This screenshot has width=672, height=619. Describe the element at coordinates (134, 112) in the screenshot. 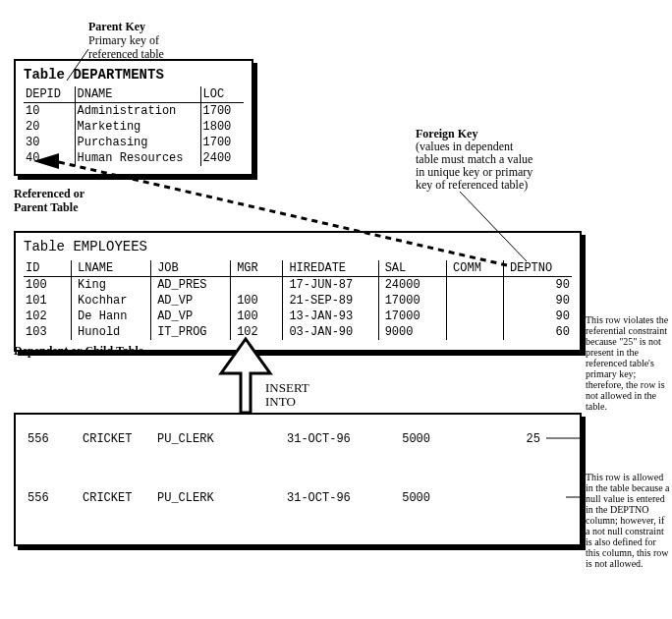

I see `table-row: 10Administration1700` at that location.